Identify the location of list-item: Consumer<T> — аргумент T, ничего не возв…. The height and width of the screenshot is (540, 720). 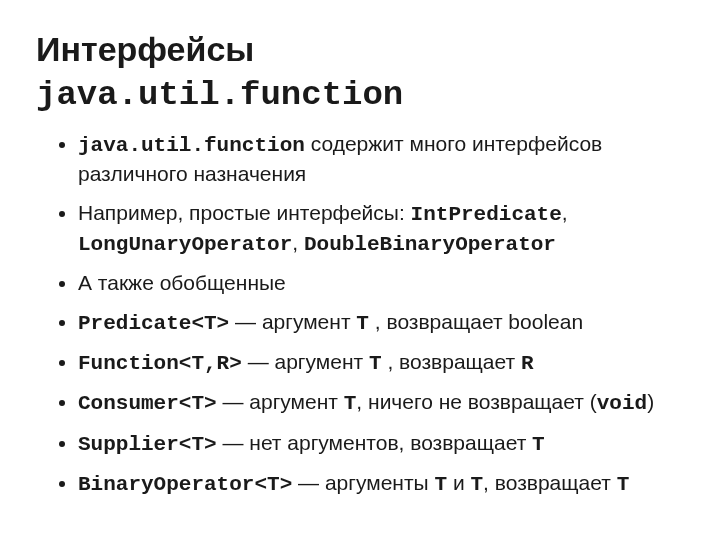
(381, 403).